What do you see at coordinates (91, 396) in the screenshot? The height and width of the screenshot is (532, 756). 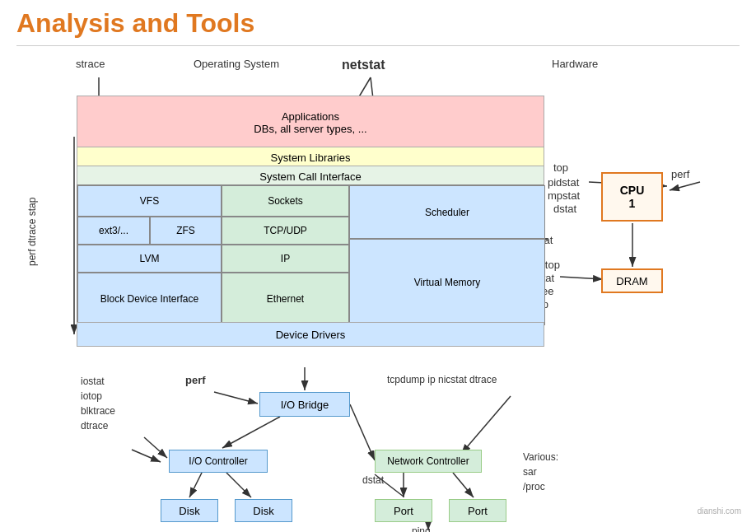 I see `iotop-label: iotop` at bounding box center [91, 396].